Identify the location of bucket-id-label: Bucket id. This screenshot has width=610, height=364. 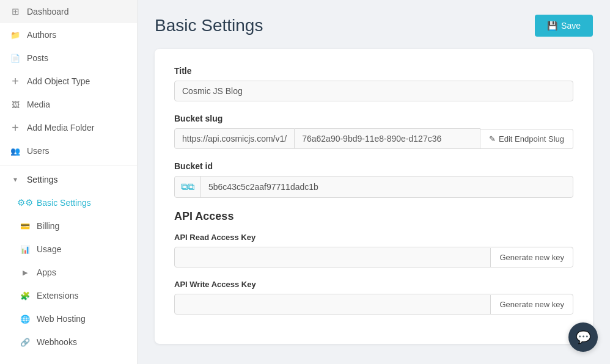
(374, 166).